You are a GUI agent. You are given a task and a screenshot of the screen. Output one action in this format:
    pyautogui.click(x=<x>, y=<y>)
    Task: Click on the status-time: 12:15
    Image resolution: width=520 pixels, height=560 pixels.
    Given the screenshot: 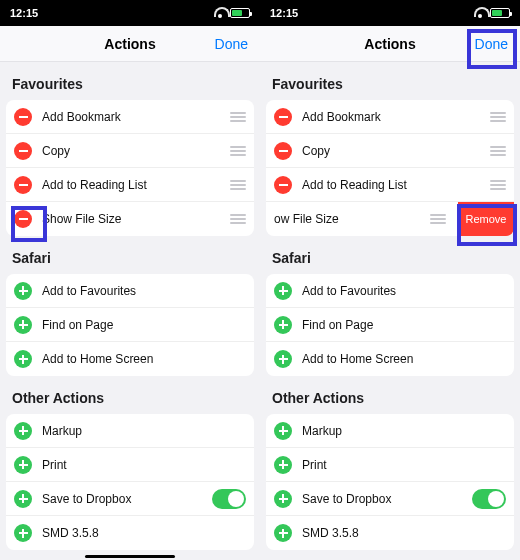 What is the action you would take?
    pyautogui.click(x=284, y=13)
    